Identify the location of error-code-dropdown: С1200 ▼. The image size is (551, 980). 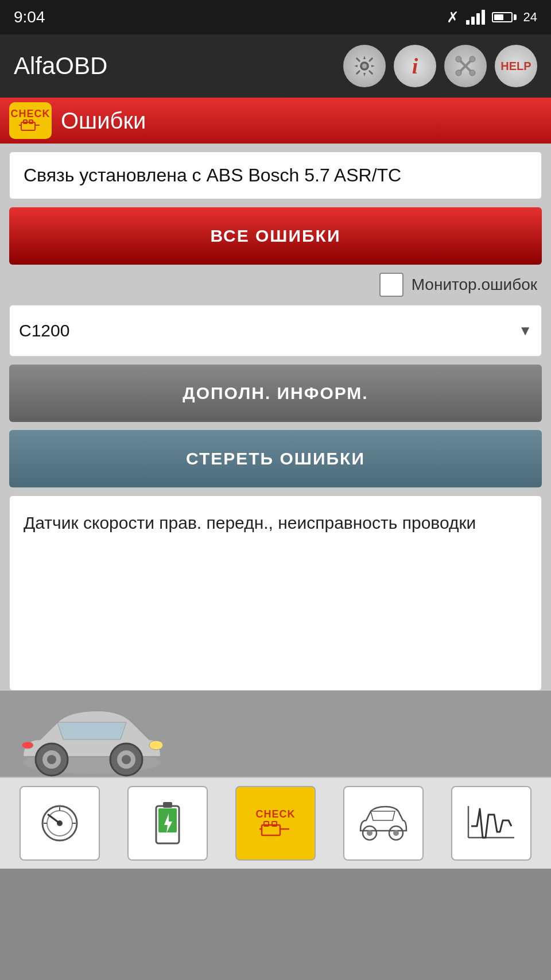
(276, 331).